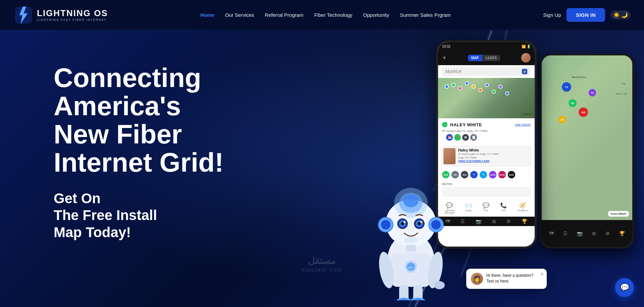 This screenshot has width=644, height=307. Describe the element at coordinates (594, 233) in the screenshot. I see `back-bottom-grid-icon: ⊞` at that location.